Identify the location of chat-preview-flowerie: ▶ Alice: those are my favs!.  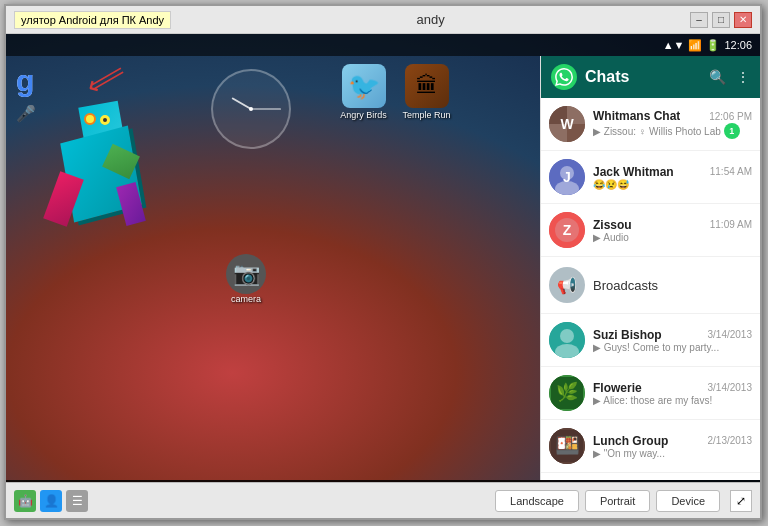
(672, 400).